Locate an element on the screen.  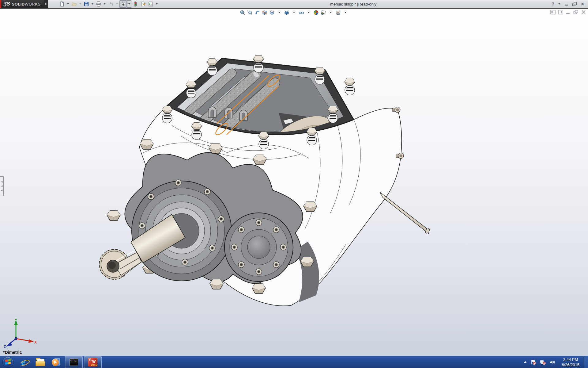
standard-toolbar is located at coordinates (104, 4).